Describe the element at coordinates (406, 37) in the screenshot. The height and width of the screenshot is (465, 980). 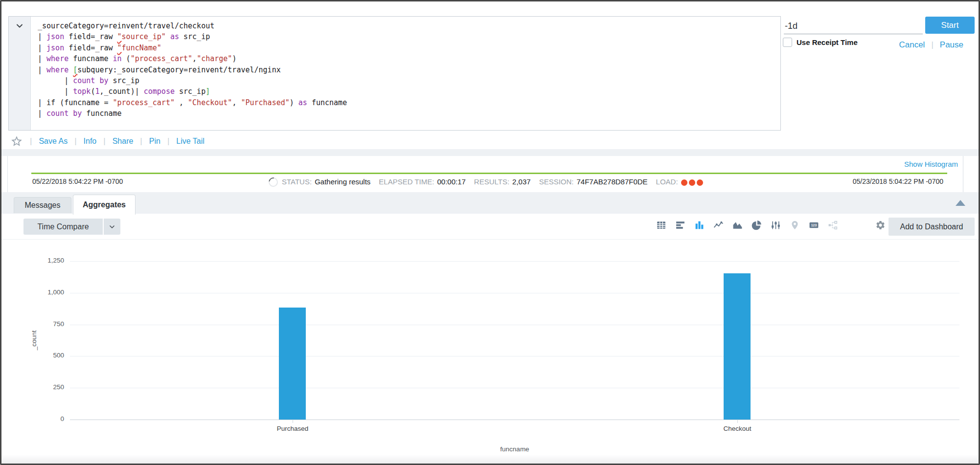
I see `query-line: | json field=_raw "source_ip" as src_ip` at that location.